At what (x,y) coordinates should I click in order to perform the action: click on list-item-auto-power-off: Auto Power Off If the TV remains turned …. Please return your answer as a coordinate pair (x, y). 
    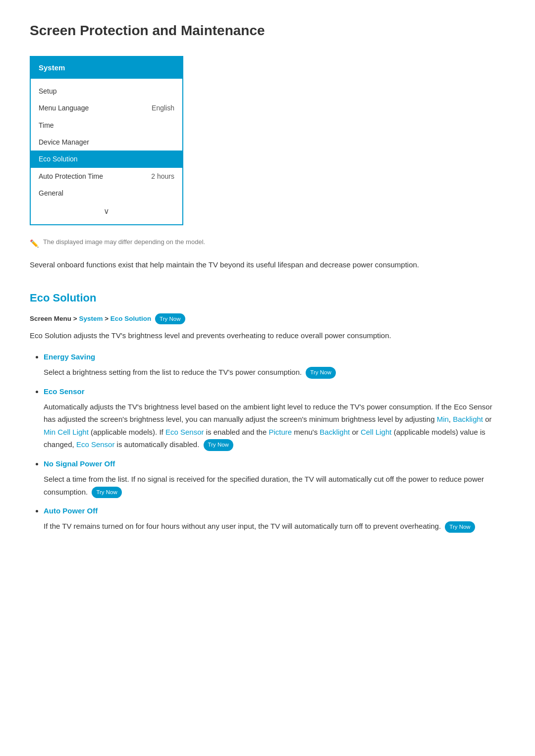
    Looking at the image, I should click on (274, 519).